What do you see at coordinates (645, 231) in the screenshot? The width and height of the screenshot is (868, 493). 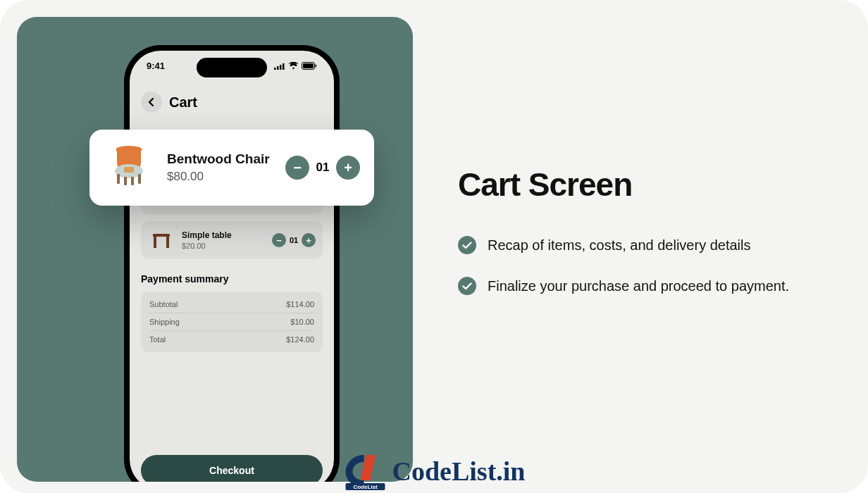 I see `right-content: Cart Screen Recap of items, costs, and d…` at bounding box center [645, 231].